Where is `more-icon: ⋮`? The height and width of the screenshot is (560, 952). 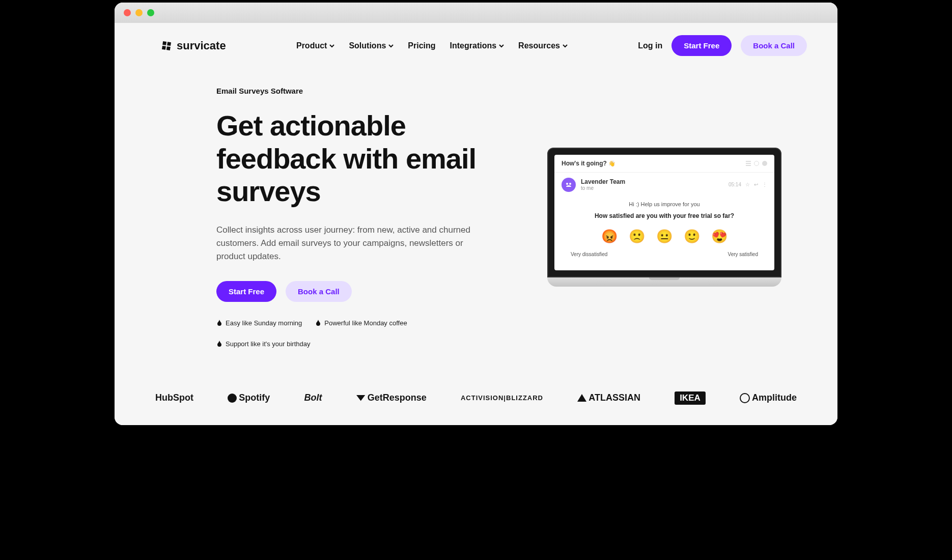
more-icon: ⋮ is located at coordinates (765, 184).